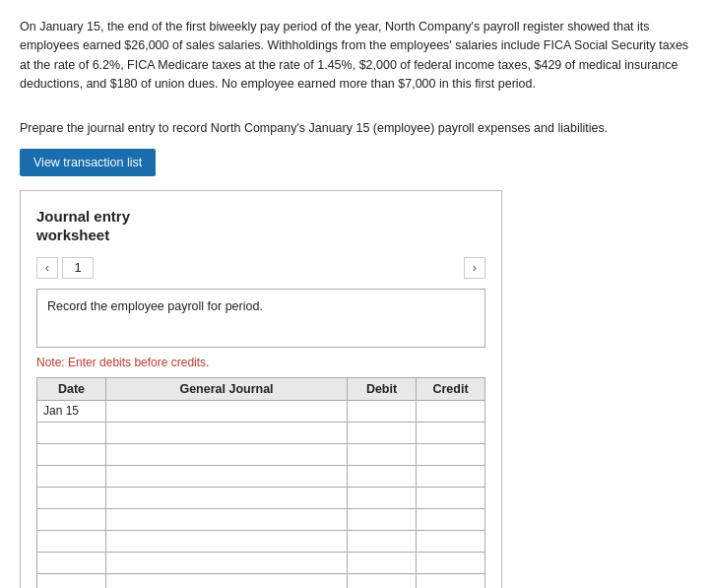  What do you see at coordinates (88, 163) in the screenshot?
I see `view-transaction-button: View transaction list` at bounding box center [88, 163].